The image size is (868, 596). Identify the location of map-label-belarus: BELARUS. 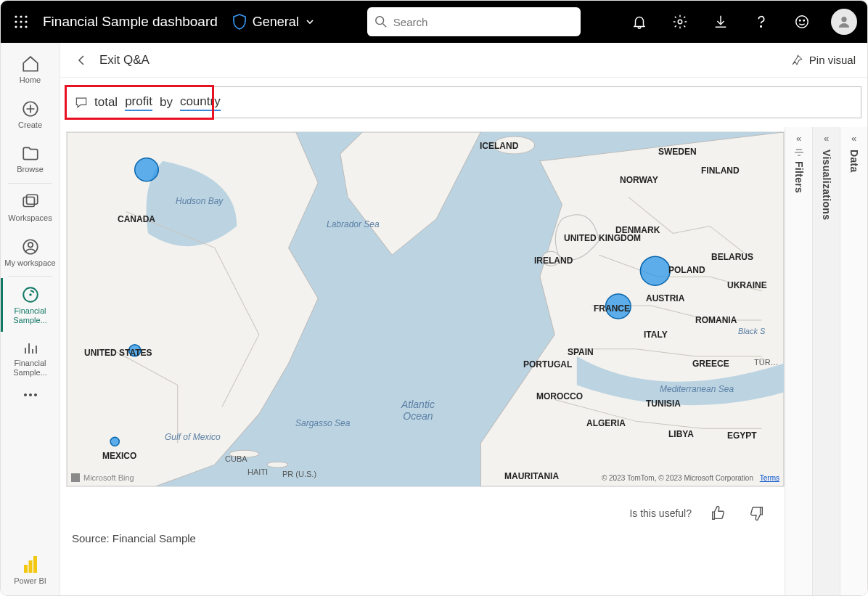
(732, 257).